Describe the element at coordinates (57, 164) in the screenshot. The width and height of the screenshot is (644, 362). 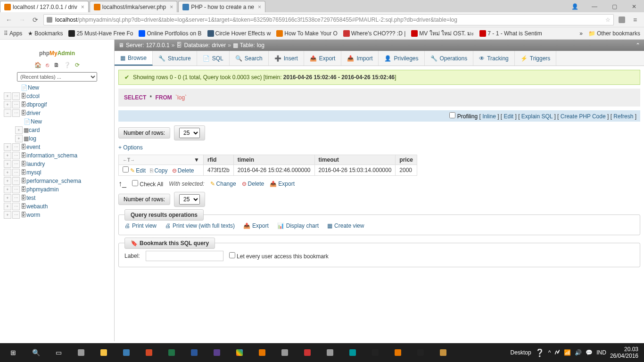
I see `tree-db: +⋯🗄laundry` at that location.